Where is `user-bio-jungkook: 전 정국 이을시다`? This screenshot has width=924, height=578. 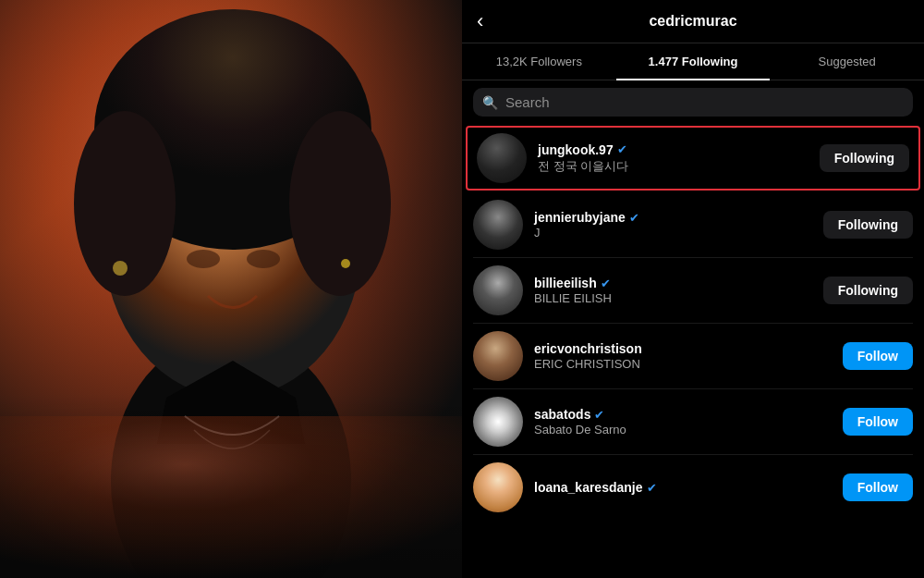
user-bio-jungkook: 전 정국 이을시다 is located at coordinates (673, 166).